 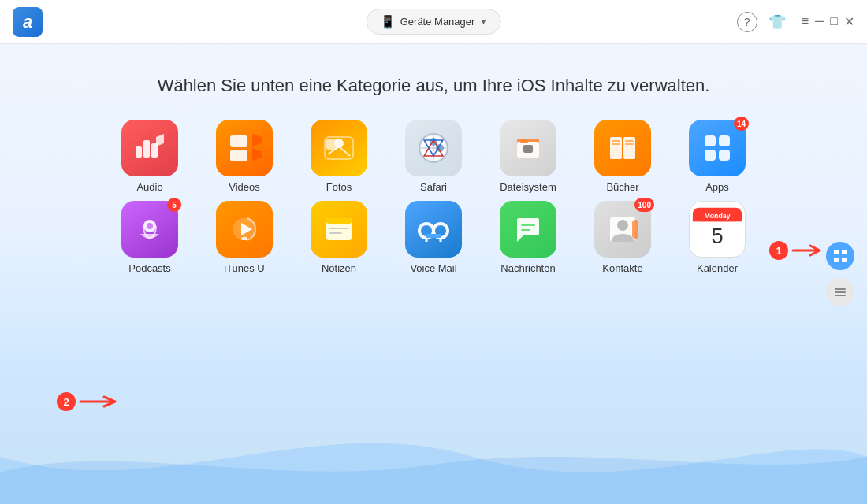 I want to click on app-item-buecher: Bücher, so click(x=623, y=156).